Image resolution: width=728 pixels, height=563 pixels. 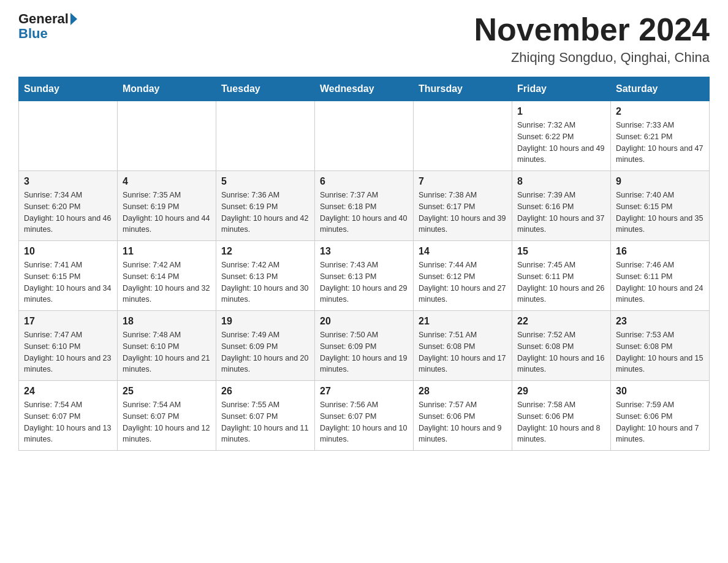 I want to click on day-info: Sunrise: 7:56 AM Sunset: 6:07 PM Dayligh…, so click(x=364, y=422).